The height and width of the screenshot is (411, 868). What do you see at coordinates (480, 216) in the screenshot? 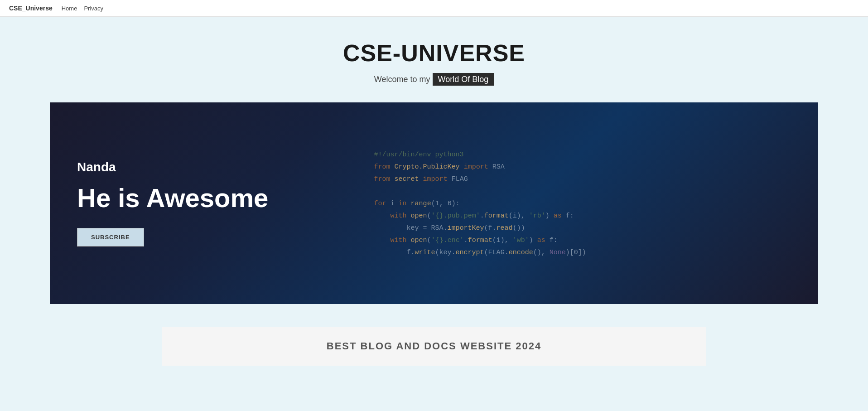
I see `code-line-6: with open('{}.pub.pem'.format(i), 'rb') …` at bounding box center [480, 216].